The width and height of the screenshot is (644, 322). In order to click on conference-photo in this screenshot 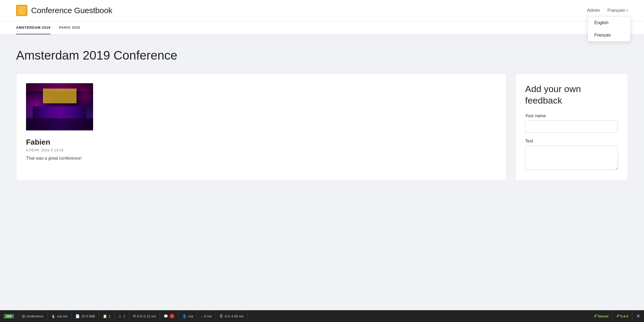, I will do `click(60, 107)`.